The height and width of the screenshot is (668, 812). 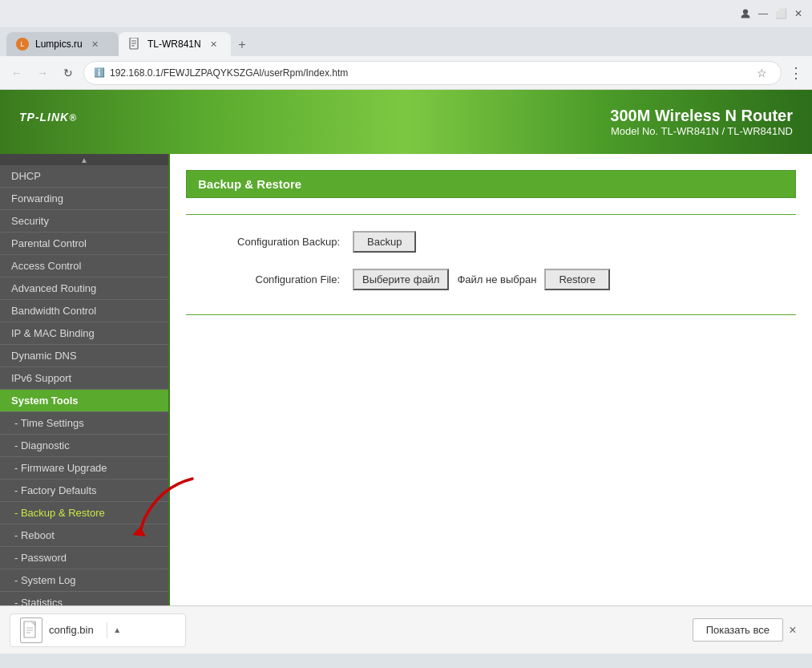 What do you see at coordinates (772, 14) in the screenshot?
I see `window-controls: — ⬜ ✕` at bounding box center [772, 14].